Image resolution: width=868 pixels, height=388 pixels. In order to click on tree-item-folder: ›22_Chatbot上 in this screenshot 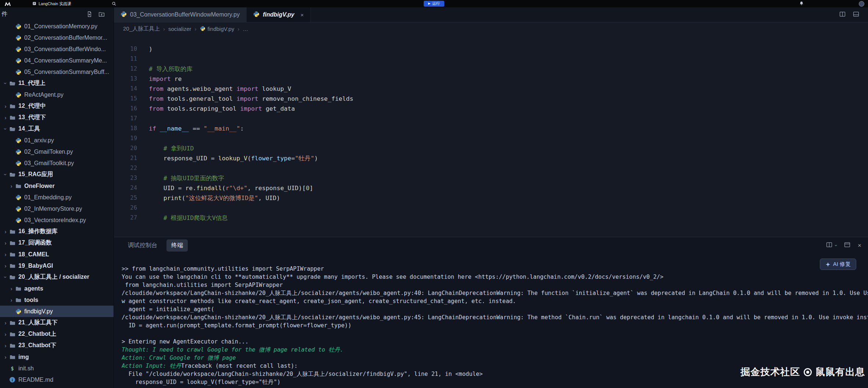, I will do `click(57, 334)`.